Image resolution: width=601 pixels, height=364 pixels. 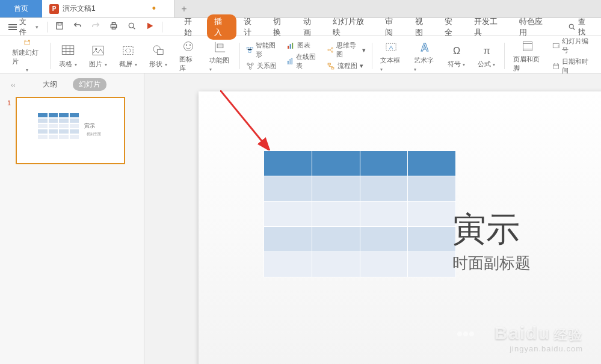 What do you see at coordinates (191, 27) in the screenshot?
I see `menu-start: 开始` at bounding box center [191, 27].